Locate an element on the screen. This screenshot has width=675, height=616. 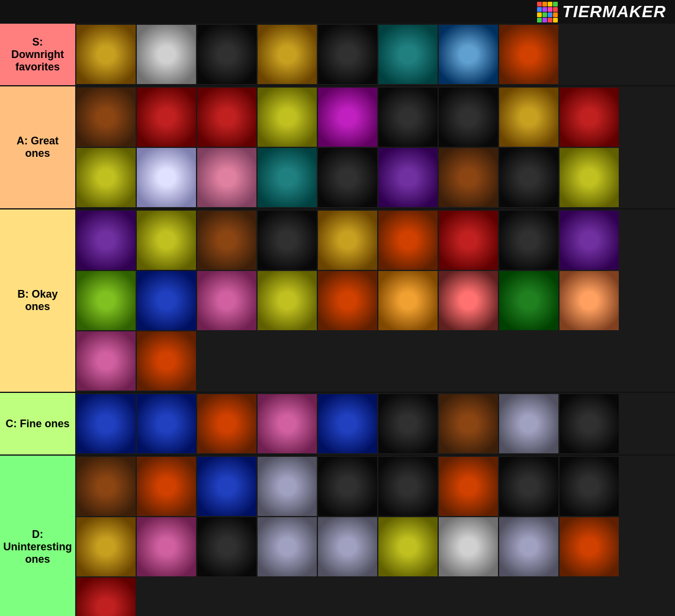
tier-label-c: C: Fine ones is located at coordinates (38, 424).